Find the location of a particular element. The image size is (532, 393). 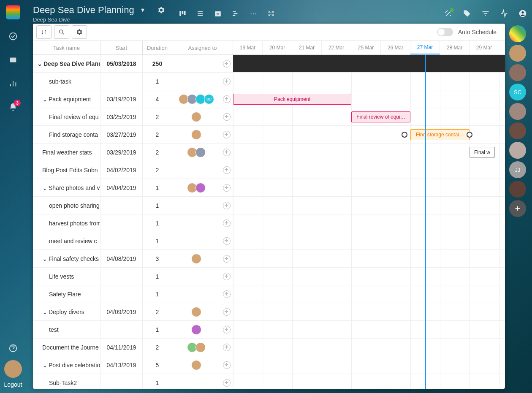

gantt-bar: Final w is located at coordinates (482, 152).